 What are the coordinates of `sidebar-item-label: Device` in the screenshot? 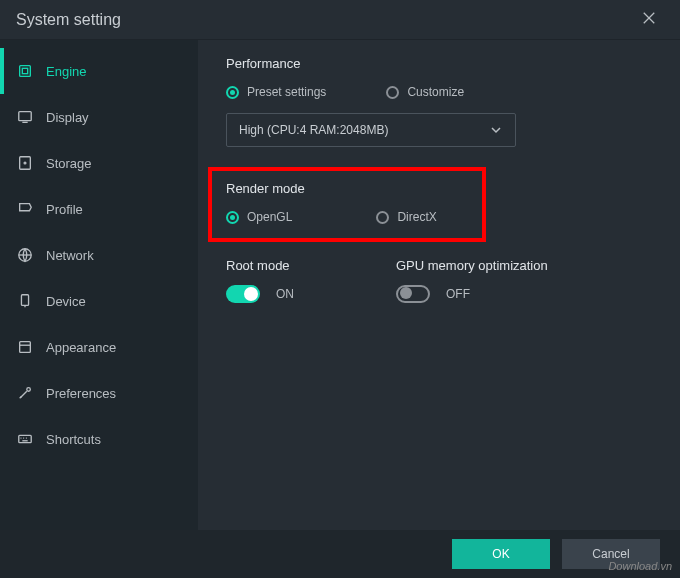 It's located at (66, 302).